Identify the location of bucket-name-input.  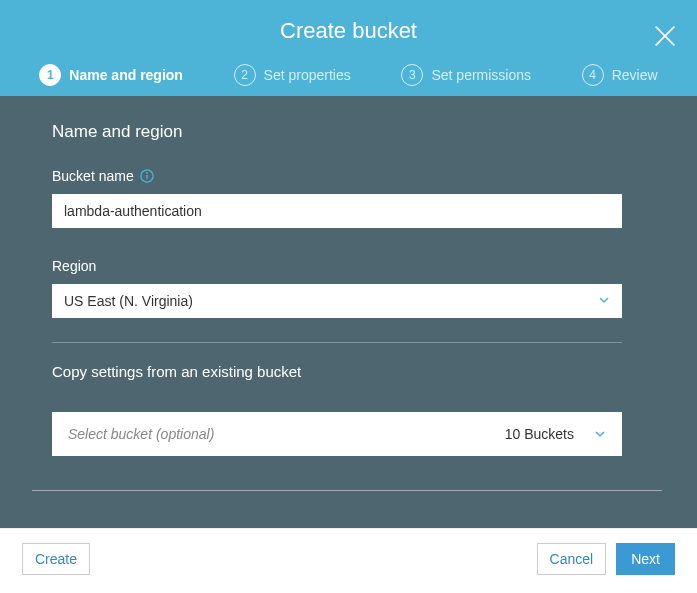
(337, 211).